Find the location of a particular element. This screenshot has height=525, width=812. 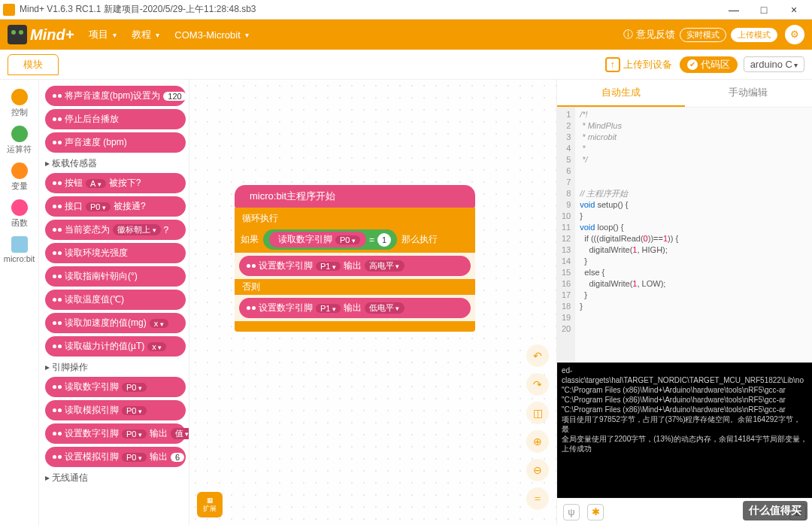

upload-label: 上传到设备 is located at coordinates (648, 65).